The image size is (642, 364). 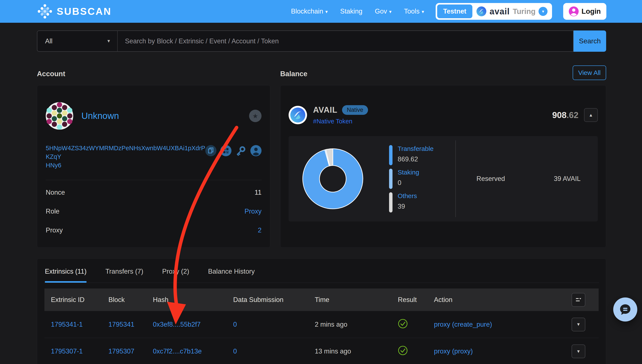 What do you see at coordinates (253, 212) in the screenshot?
I see `role-value: Proxy` at bounding box center [253, 212].